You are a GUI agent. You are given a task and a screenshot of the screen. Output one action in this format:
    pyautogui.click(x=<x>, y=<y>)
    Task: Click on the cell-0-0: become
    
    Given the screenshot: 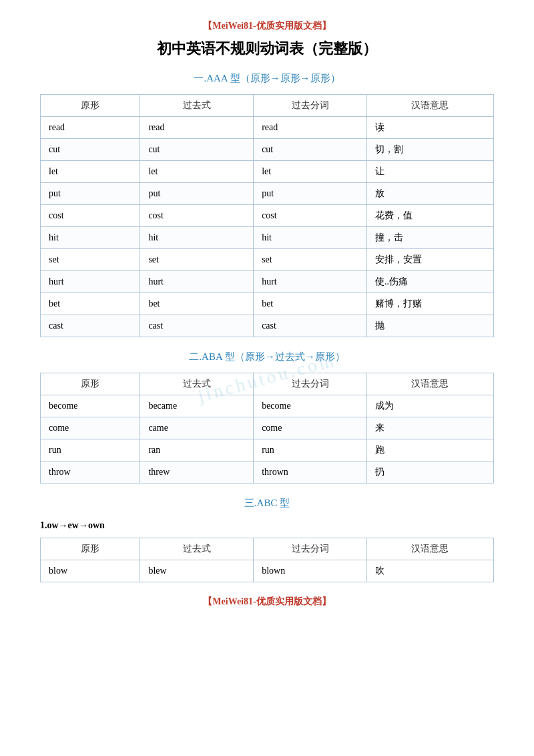 What is the action you would take?
    pyautogui.click(x=91, y=406)
    